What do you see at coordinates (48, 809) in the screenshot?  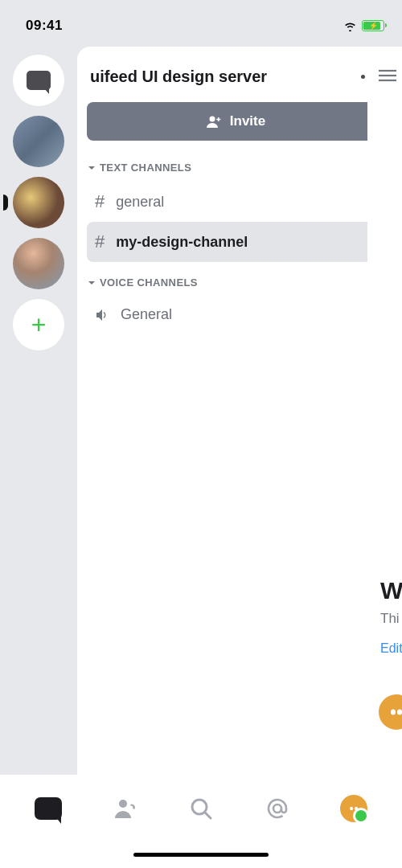 I see `discord-icon` at bounding box center [48, 809].